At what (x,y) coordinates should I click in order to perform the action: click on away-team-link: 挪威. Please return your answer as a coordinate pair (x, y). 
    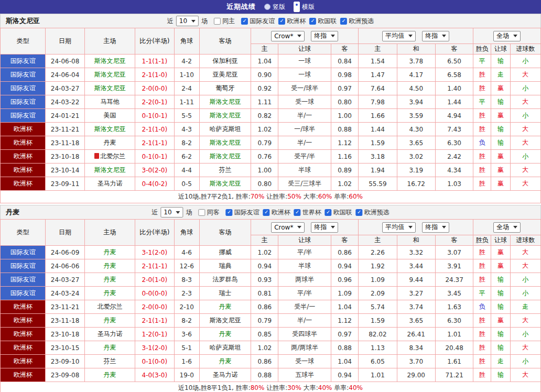
    Looking at the image, I should click on (225, 253).